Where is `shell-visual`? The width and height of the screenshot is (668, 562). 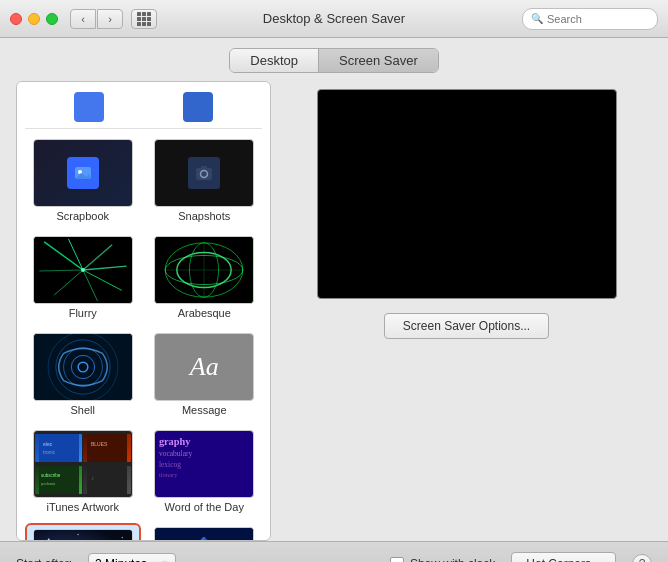
shell-visual is located at coordinates (83, 367).